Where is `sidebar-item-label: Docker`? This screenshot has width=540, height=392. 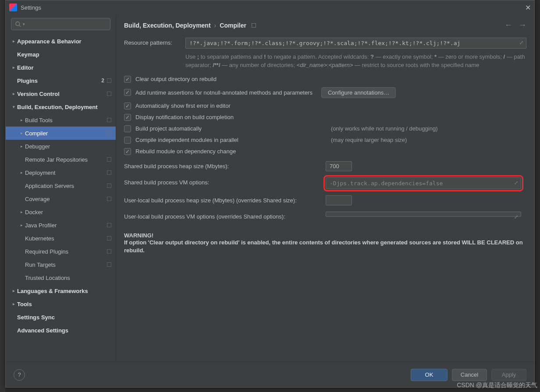 sidebar-item-label: Docker is located at coordinates (68, 212).